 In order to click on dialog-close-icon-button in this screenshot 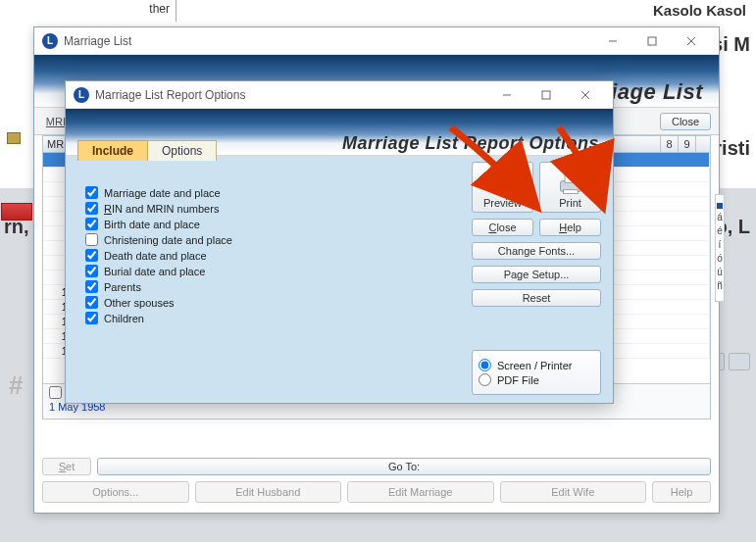, I will do `click(585, 95)`.